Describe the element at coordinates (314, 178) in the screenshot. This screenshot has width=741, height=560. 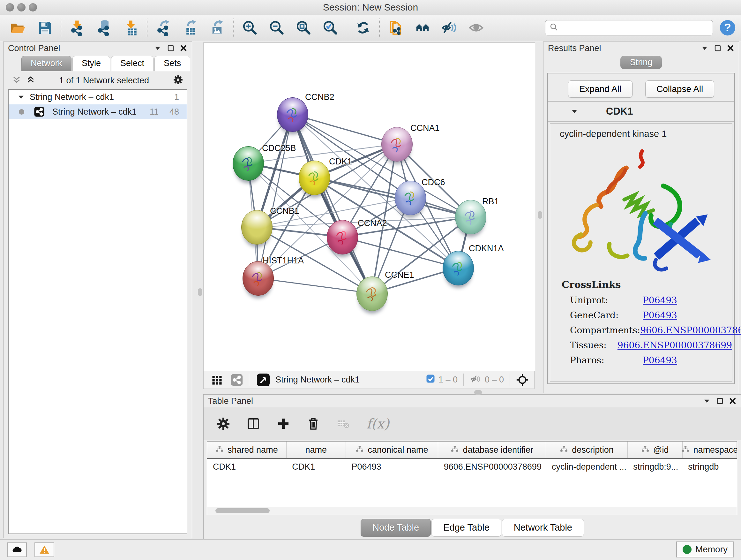
I see `network-node-cdk1` at that location.